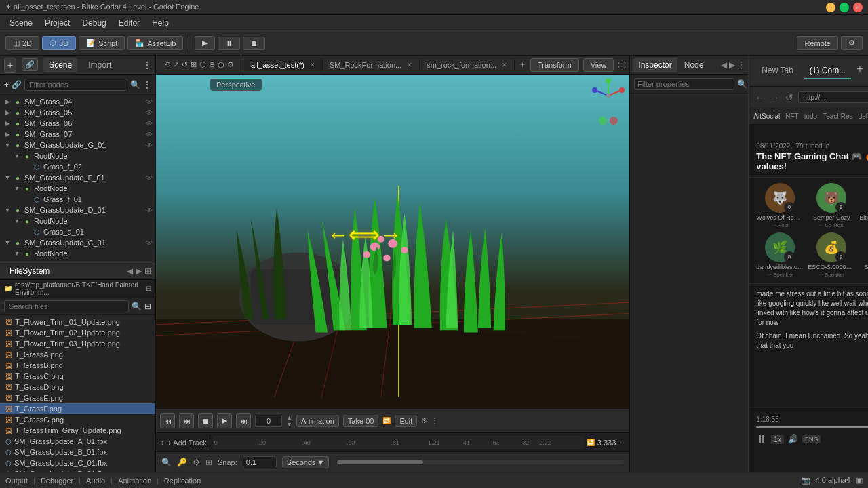  Describe the element at coordinates (22, 43) in the screenshot. I see `mode-2d-button: ◫ 2D` at that location.